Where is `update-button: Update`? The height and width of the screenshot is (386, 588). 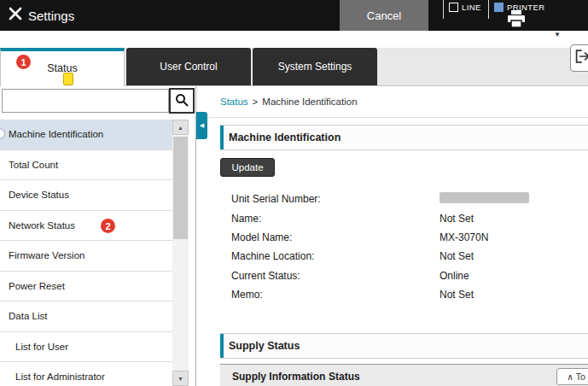 update-button: Update is located at coordinates (247, 167).